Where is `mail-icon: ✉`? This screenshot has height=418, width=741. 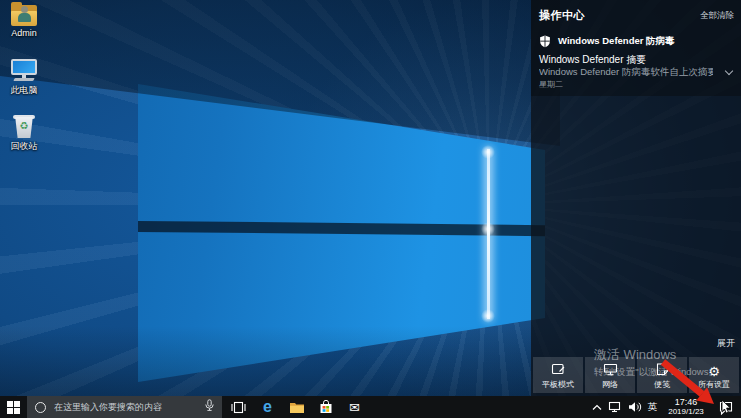 mail-icon: ✉ is located at coordinates (354, 408).